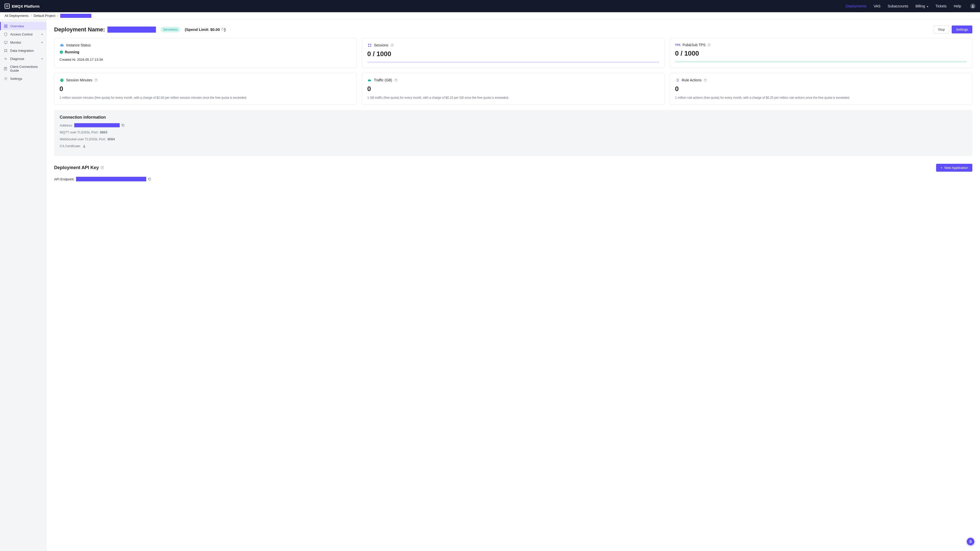  What do you see at coordinates (23, 34) in the screenshot?
I see `sidebar-item-access-control: Access Control ▾` at bounding box center [23, 34].